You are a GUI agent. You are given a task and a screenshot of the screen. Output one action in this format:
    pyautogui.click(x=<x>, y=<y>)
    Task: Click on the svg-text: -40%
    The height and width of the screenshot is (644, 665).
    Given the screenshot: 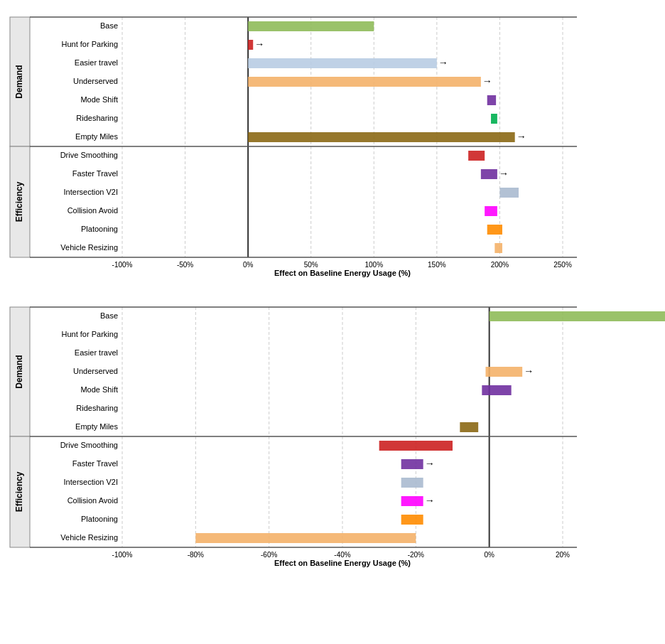 What is the action you would take?
    pyautogui.click(x=342, y=554)
    